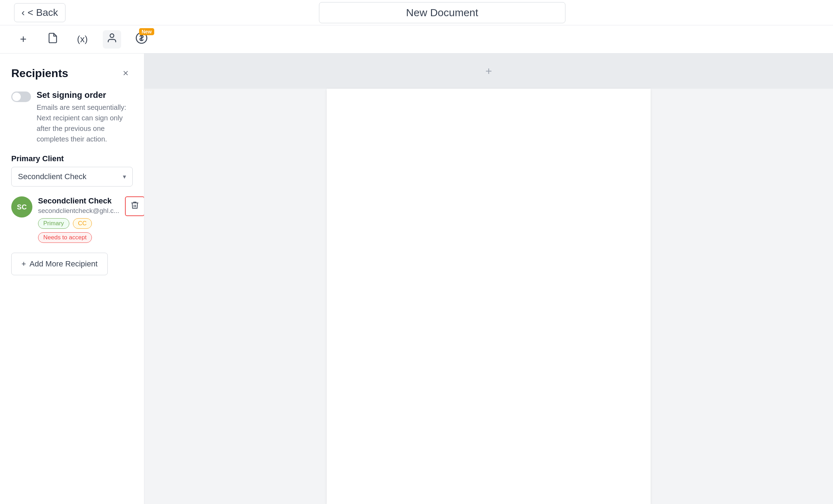 The height and width of the screenshot is (504, 833). Describe the element at coordinates (23, 13) in the screenshot. I see `back-icon: ‹` at that location.